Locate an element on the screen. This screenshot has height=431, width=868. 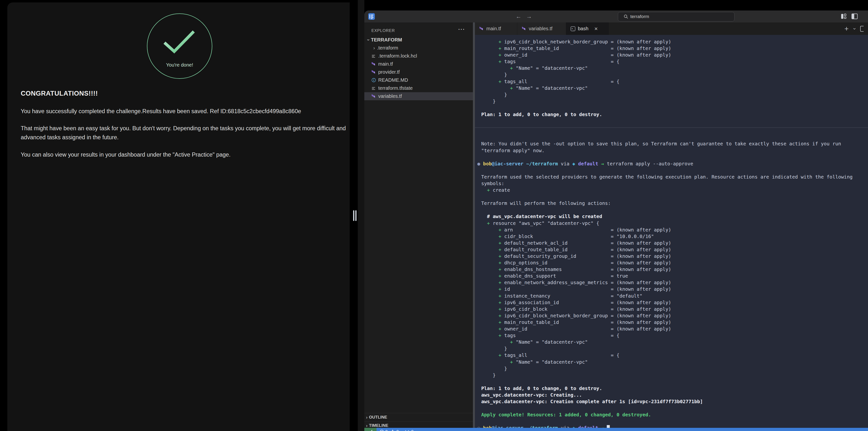
file-name: README.MD is located at coordinates (393, 80).